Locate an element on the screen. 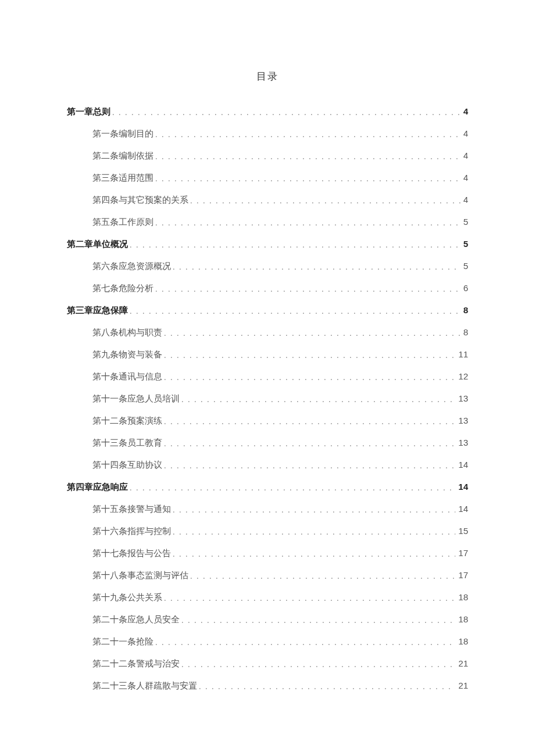 The image size is (535, 756). toc-item-row: 第二十三条人群疏散与安置21 is located at coordinates (268, 686).